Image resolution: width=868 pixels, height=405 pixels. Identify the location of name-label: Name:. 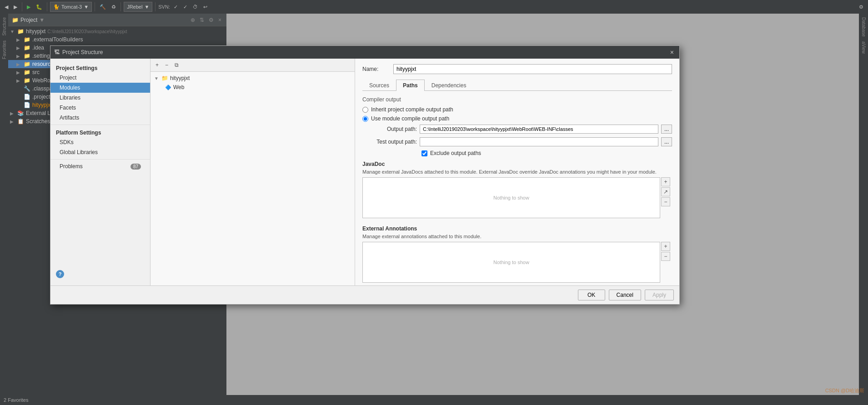
(376, 69).